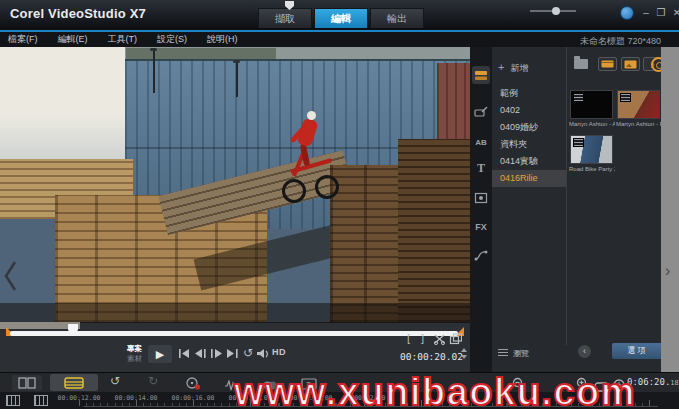 The width and height of the screenshot is (679, 409). I want to click on tab-edit: 編輯, so click(341, 18).